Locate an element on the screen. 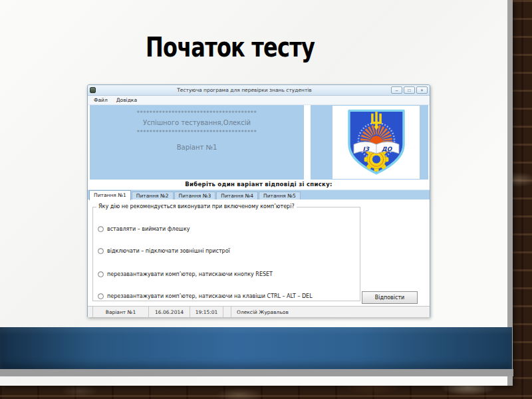  answer-option-3: перезавантажувати комп’ютер, натискаючи … is located at coordinates (185, 274).